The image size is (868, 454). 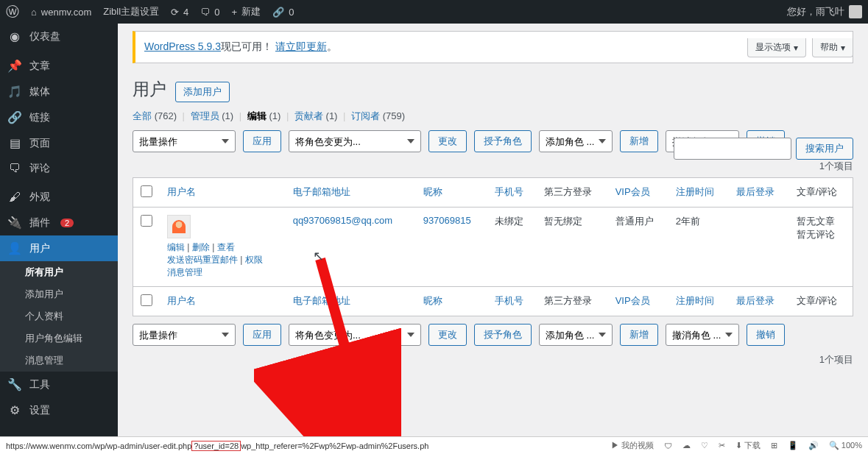 What do you see at coordinates (147, 191) in the screenshot?
I see `select-all-top` at bounding box center [147, 191].